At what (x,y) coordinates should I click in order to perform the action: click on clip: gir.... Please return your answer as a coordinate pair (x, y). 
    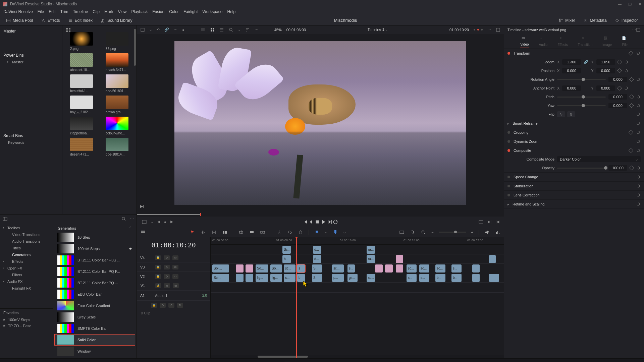
    Looking at the image, I should click on (353, 278).